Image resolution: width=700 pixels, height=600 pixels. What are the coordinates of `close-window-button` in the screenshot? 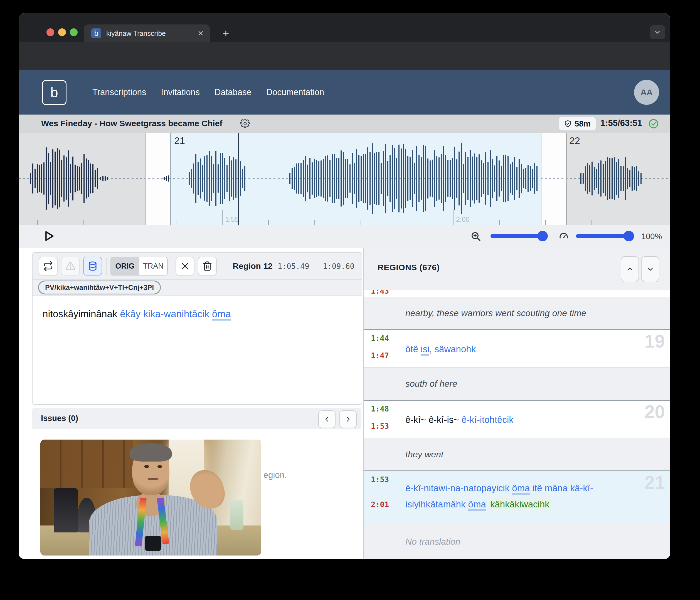 It's located at (51, 32).